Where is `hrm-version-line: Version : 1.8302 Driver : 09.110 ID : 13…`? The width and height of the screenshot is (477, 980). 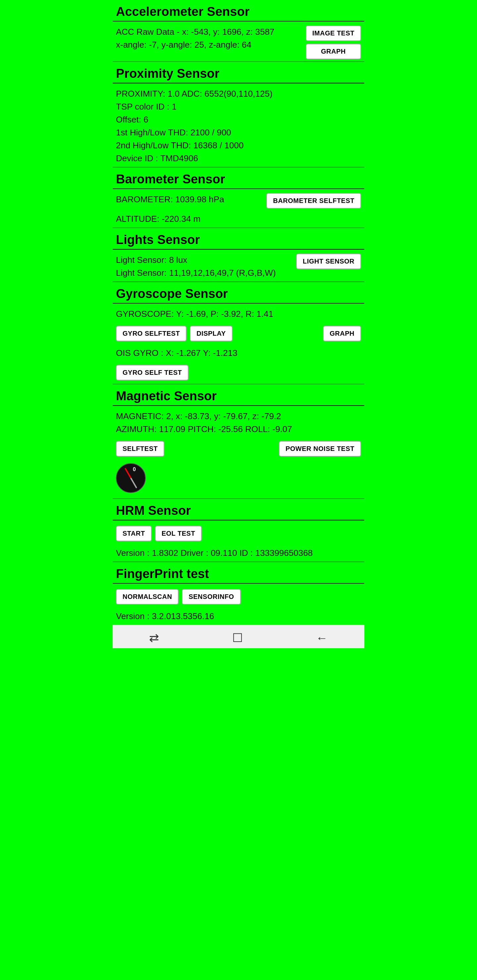
hrm-version-line: Version : 1.8302 Driver : 09.110 ID : 13… is located at coordinates (238, 553).